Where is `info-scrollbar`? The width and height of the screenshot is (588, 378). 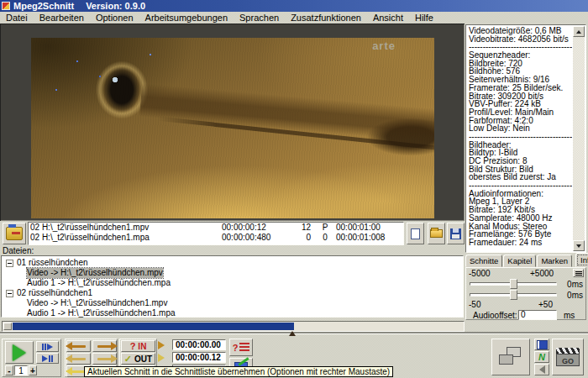 info-scrollbar is located at coordinates (579, 139).